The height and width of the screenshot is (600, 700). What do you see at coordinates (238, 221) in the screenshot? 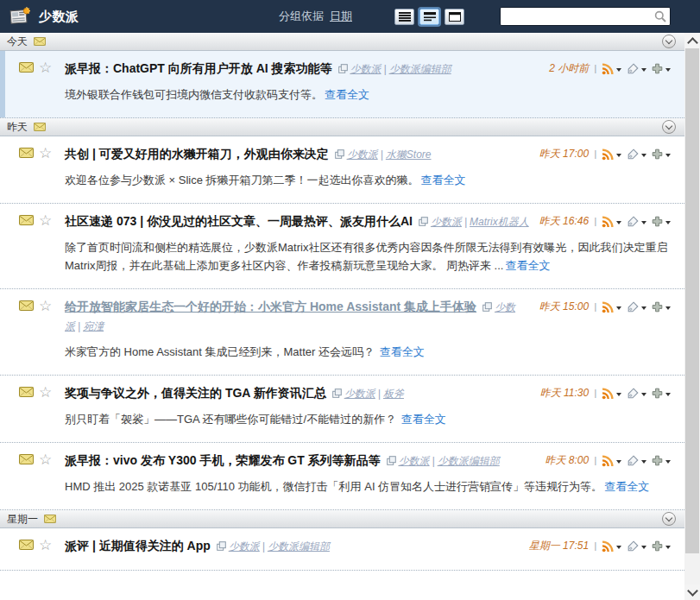
I see `article-title: 社区速递 073 | 你没见过的社区文章、一周最热评、派友用什么AI` at bounding box center [238, 221].